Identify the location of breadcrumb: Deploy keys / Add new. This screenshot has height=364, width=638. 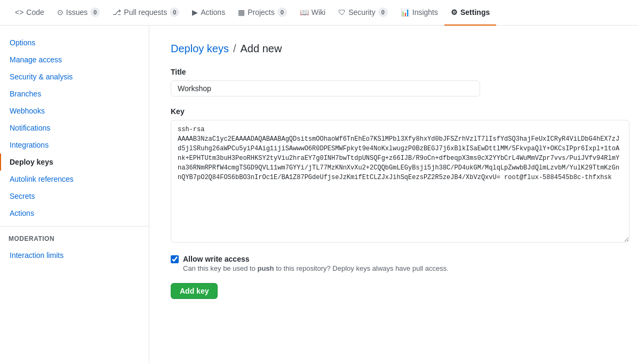
(400, 49).